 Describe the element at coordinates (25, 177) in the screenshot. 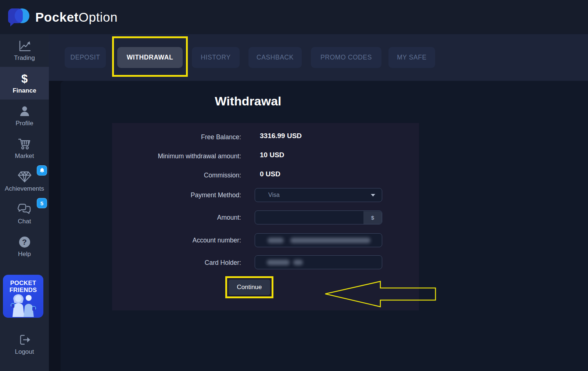

I see `diamond-icon` at that location.